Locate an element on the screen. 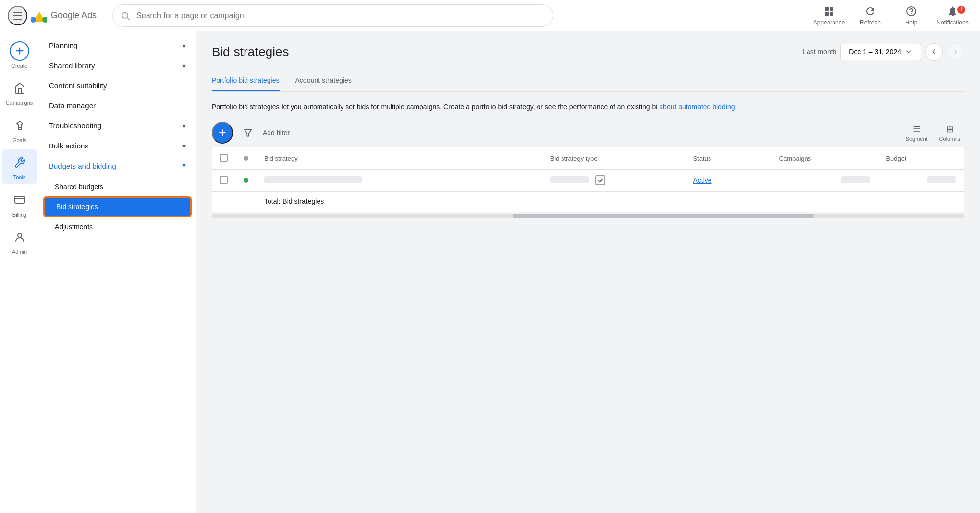 The width and height of the screenshot is (980, 513). sort-ascending-icon: ↑ is located at coordinates (303, 159).